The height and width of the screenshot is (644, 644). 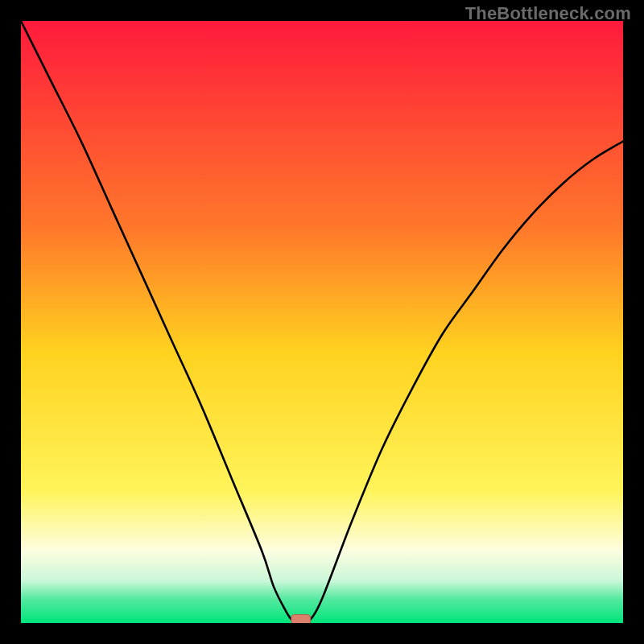 What do you see at coordinates (548, 14) in the screenshot?
I see `watermark-text: TheBottleneck.com` at bounding box center [548, 14].